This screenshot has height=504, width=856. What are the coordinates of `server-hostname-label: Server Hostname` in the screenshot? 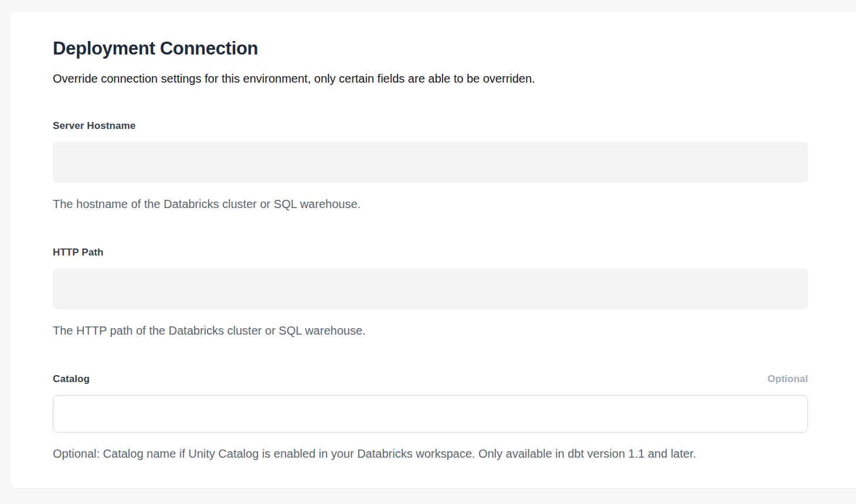 It's located at (94, 126).